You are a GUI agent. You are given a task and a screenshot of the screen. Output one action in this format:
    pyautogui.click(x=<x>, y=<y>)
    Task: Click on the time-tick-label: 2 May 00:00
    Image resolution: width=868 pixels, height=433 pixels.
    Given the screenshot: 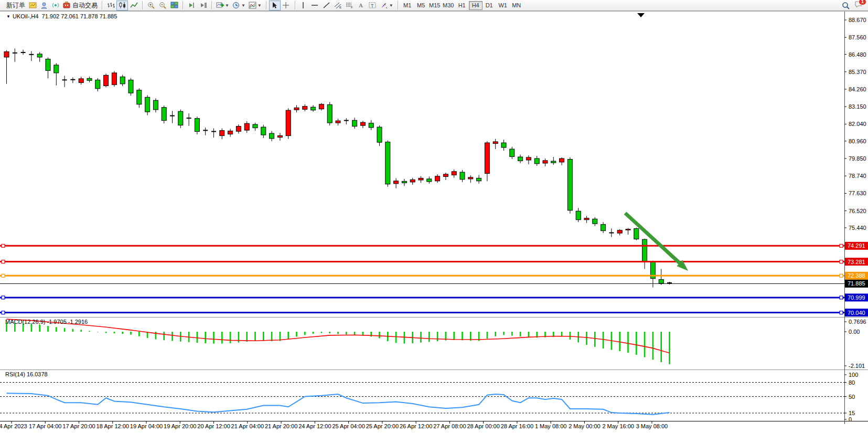 What is the action you would take?
    pyautogui.click(x=584, y=426)
    